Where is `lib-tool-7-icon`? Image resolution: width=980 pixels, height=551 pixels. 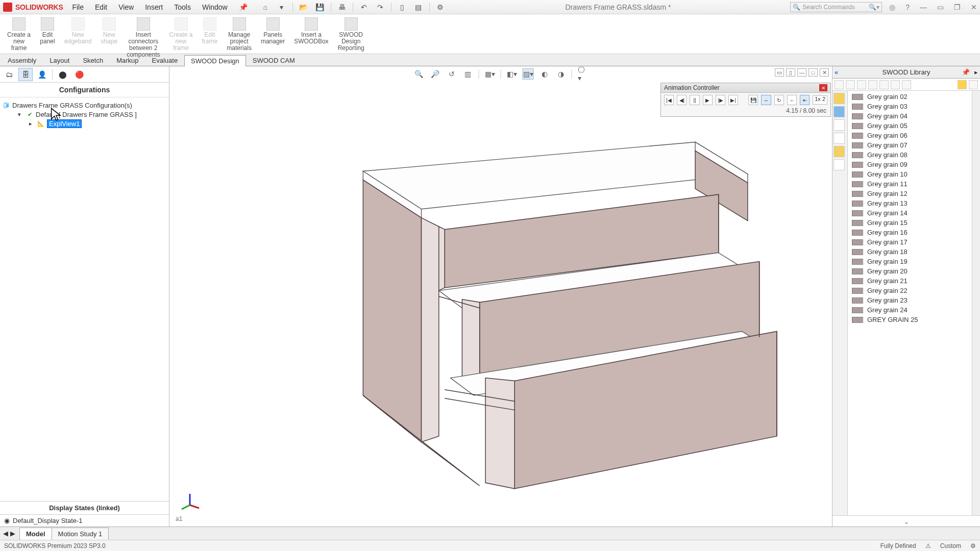
lib-tool-7-icon is located at coordinates (906, 85).